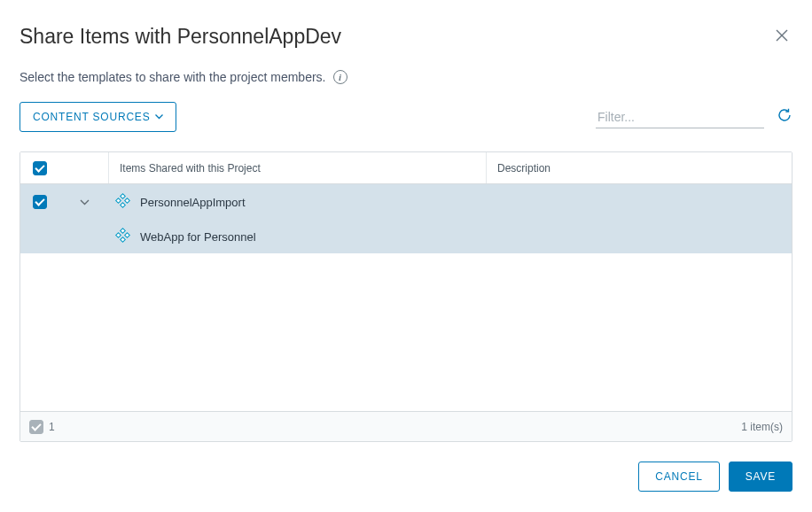 The width and height of the screenshot is (812, 512). I want to click on refresh-button, so click(785, 117).